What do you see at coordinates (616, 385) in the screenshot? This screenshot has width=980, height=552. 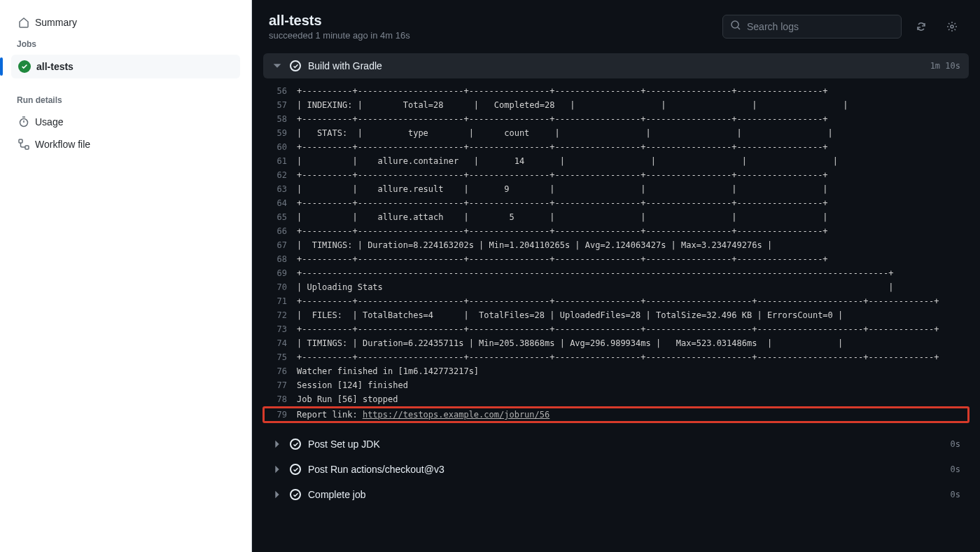 I see `log-line: 77Session [124] finished` at bounding box center [616, 385].